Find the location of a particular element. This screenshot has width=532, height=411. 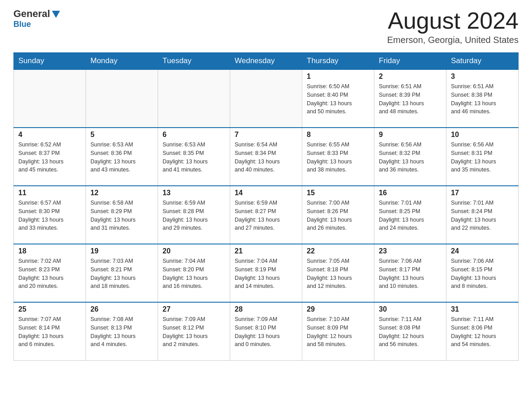

day-info: Sunrise: 6:59 AMSunset: 8:27 PMDaylight:… is located at coordinates (266, 216).